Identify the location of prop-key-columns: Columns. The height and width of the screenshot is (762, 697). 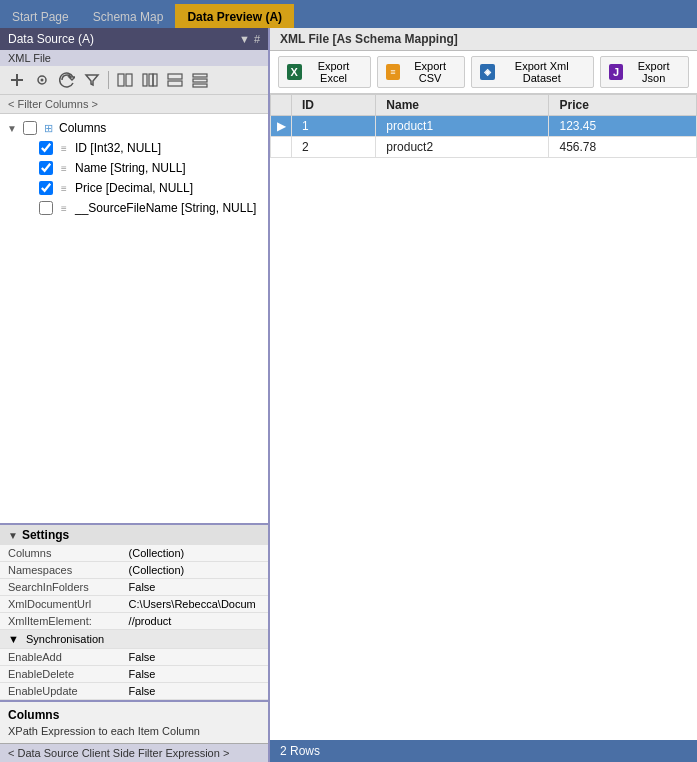
(60, 554).